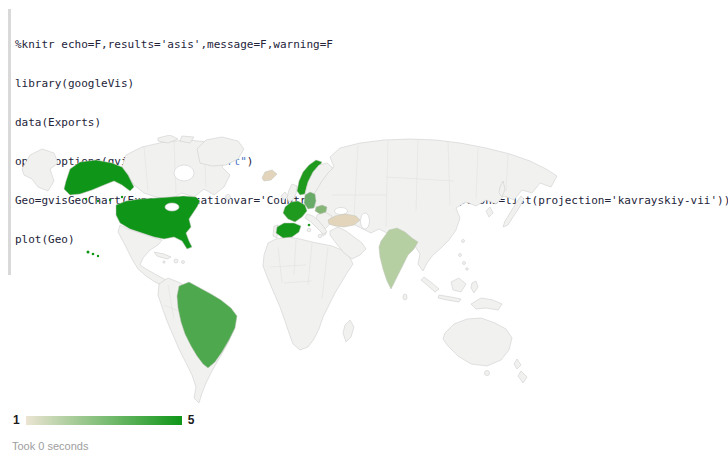  What do you see at coordinates (450, 298) in the screenshot?
I see `java` at bounding box center [450, 298].